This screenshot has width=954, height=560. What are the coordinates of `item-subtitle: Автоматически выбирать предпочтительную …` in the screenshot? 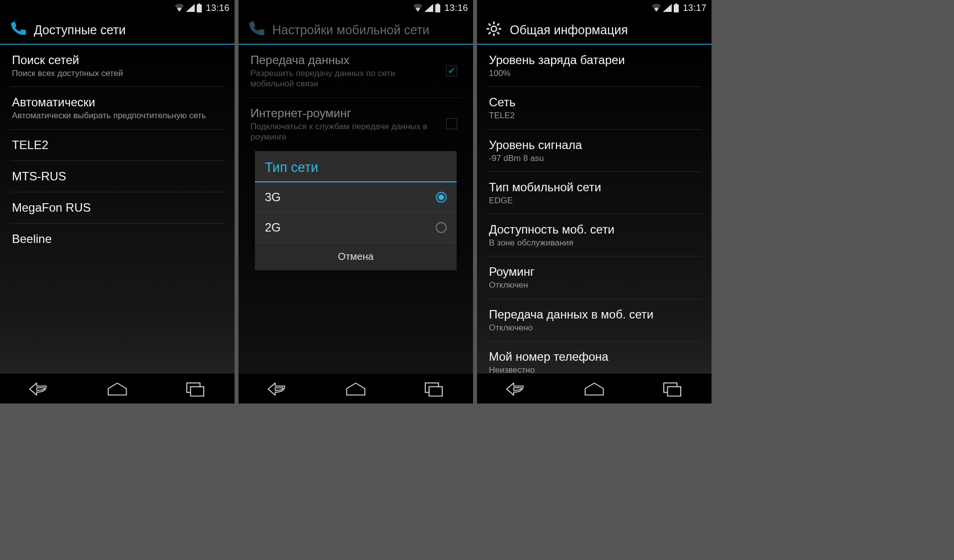 It's located at (116, 115).